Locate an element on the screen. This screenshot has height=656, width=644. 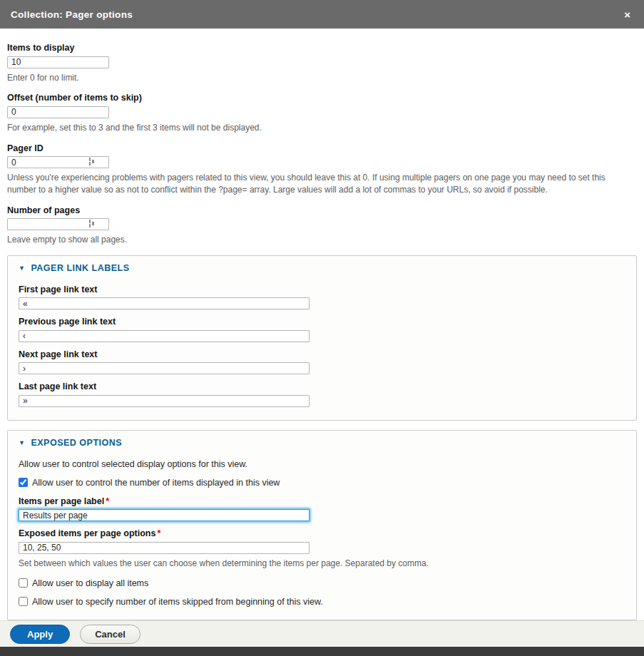
dialog-footer: Apply Cancel is located at coordinates (322, 633).